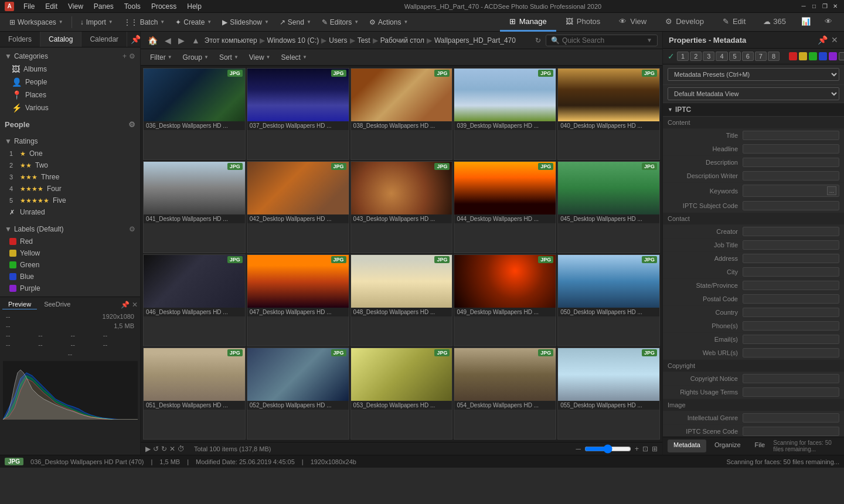  I want to click on tab-photos: 🖼 Photos, so click(583, 22).